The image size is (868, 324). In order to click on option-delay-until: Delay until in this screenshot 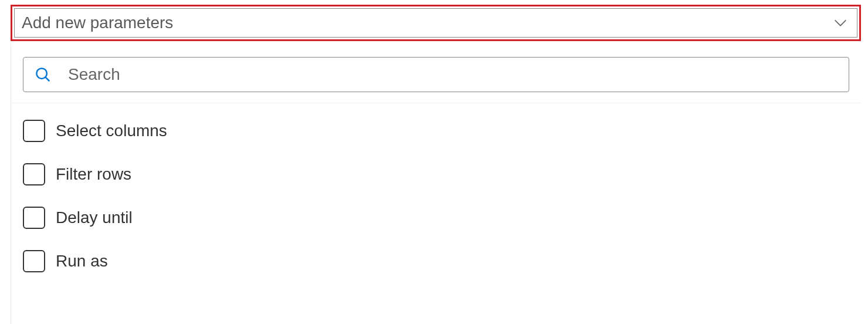, I will do `click(436, 218)`.